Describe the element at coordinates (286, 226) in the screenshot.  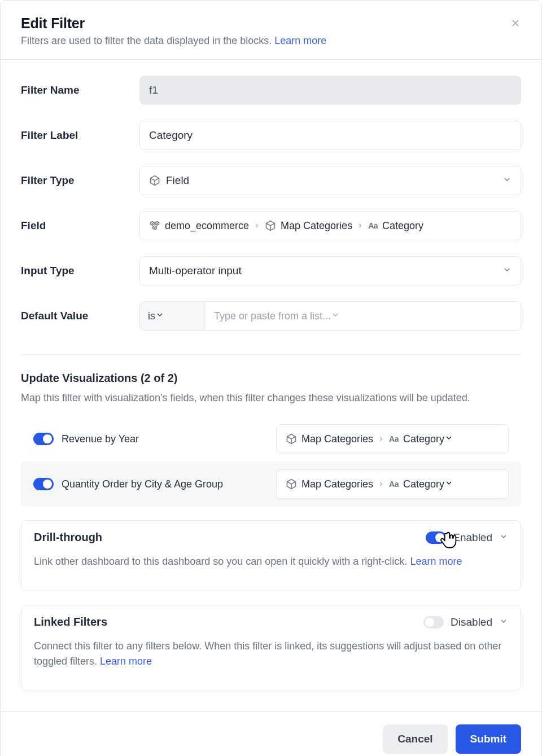
I see `field-breadcrumb: demo_ecommerce Map Categories Aa Categor…` at that location.